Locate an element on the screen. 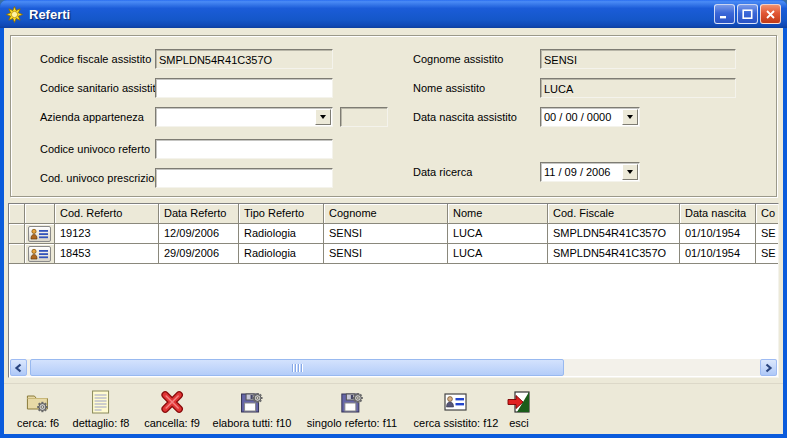  column-header-cod-referto: Cod. Referto is located at coordinates (107, 214).